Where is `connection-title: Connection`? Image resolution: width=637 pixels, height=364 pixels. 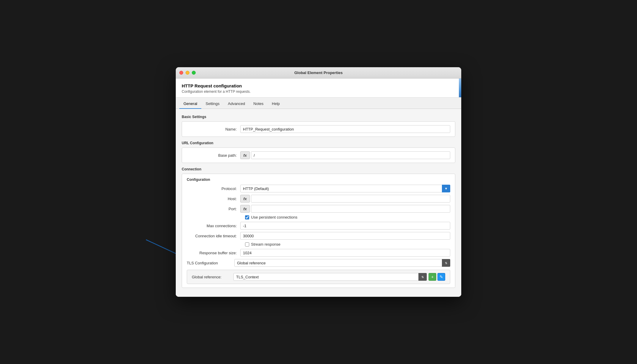 connection-title: Connection is located at coordinates (318, 169).